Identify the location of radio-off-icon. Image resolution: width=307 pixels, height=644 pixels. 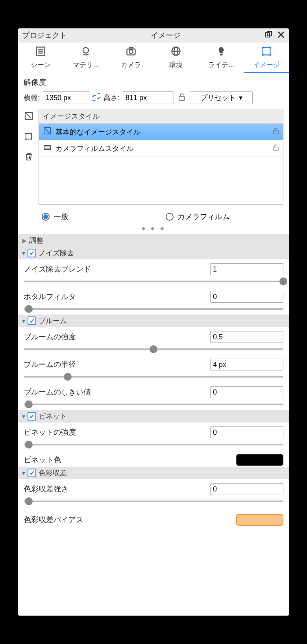
(170, 217).